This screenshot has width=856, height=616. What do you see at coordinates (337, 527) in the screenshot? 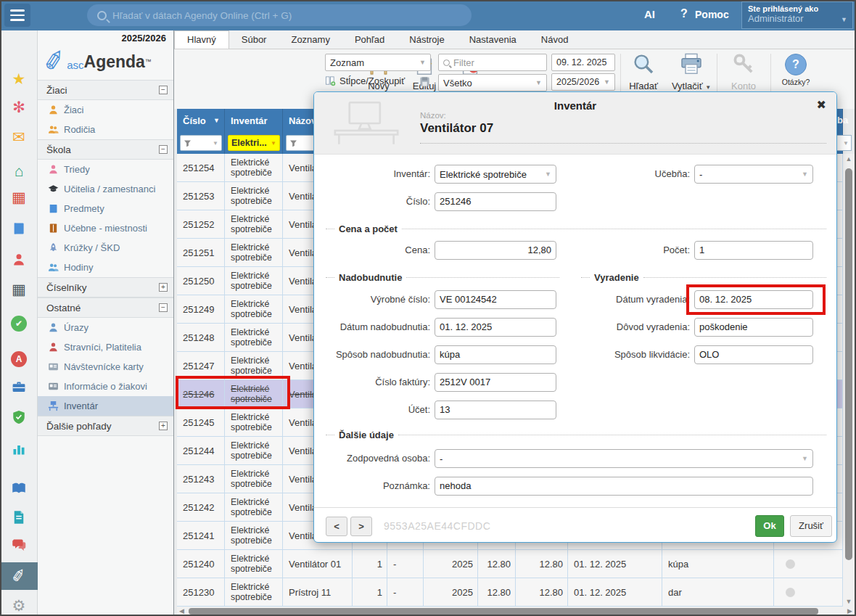
I see `prev-record-button: <` at bounding box center [337, 527].